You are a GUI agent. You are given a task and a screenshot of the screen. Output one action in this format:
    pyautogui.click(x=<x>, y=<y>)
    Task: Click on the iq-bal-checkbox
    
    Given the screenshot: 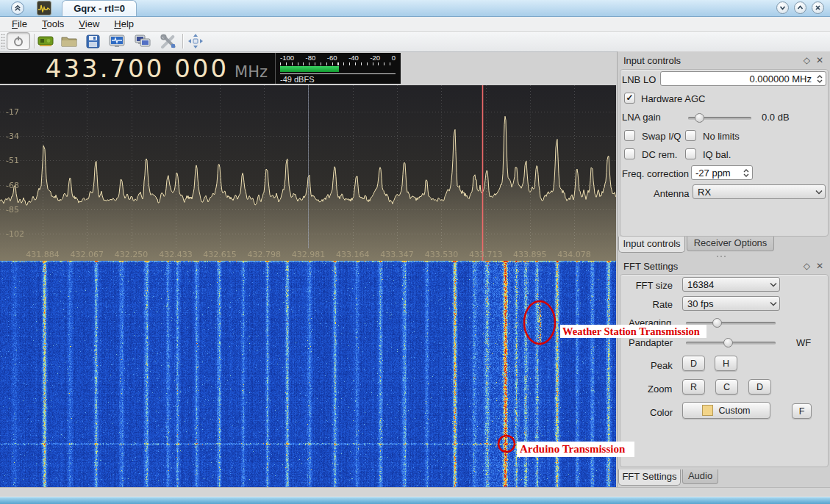 What is the action you would take?
    pyautogui.click(x=691, y=154)
    